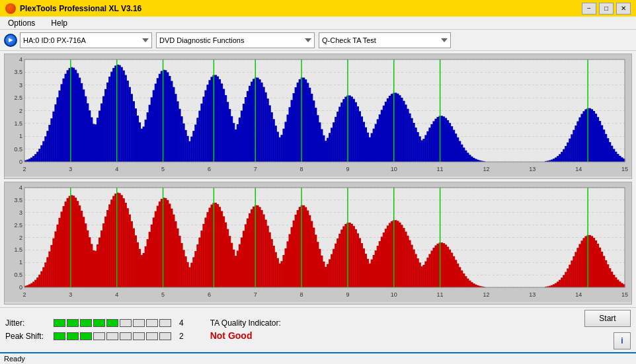 Image resolution: width=636 pixels, height=364 pixels. Describe the element at coordinates (318, 330) in the screenshot. I see `bottom-panel: Jitter: 4 Peak Shift: 2 TA Quality Indic…` at that location.